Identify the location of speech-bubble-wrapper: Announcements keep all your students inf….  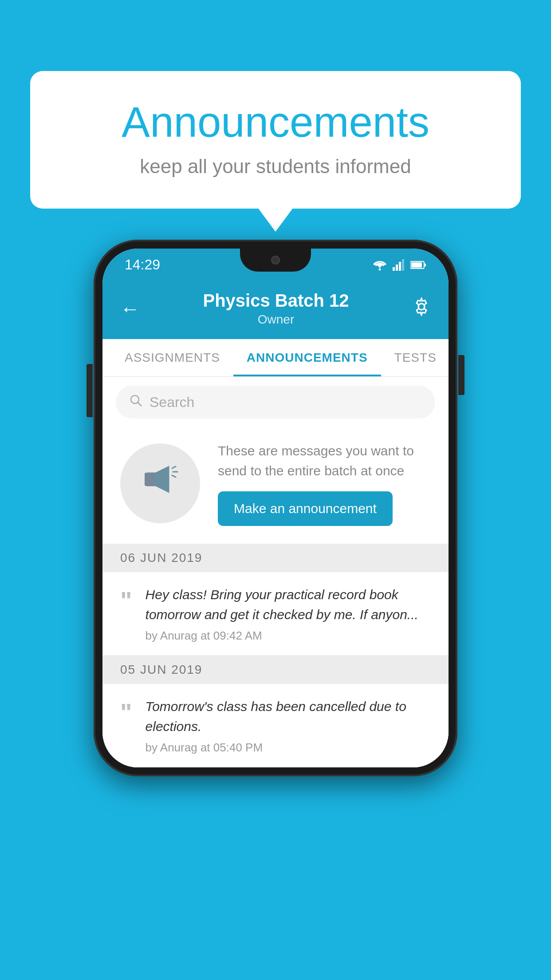
(276, 140).